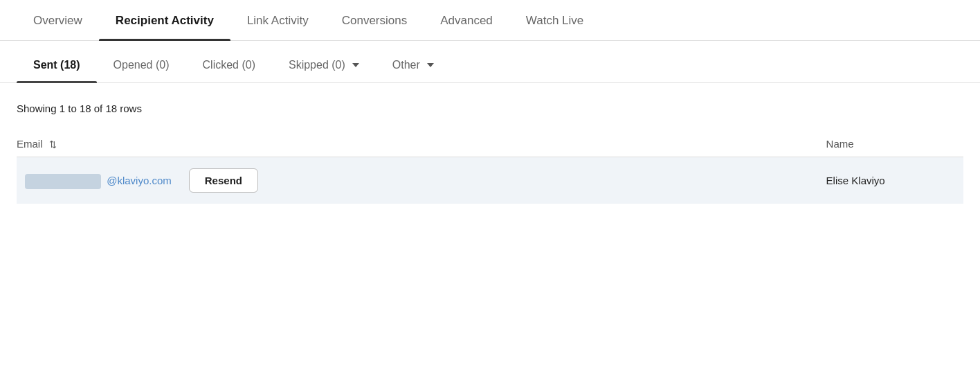 This screenshot has height=388, width=980. What do you see at coordinates (490, 21) in the screenshot?
I see `top-nav: Overview Recipient Activity Link Activit…` at bounding box center [490, 21].